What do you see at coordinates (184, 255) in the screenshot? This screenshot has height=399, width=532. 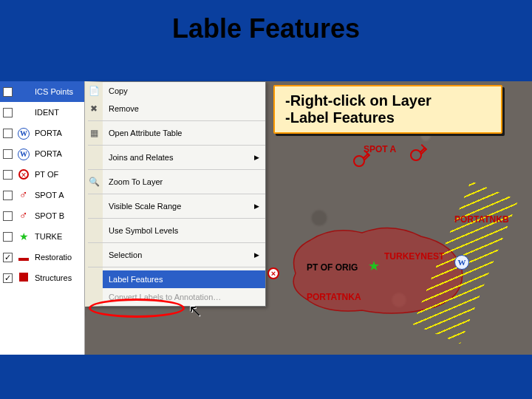 I see `menu-item: Selection▶` at bounding box center [184, 255].